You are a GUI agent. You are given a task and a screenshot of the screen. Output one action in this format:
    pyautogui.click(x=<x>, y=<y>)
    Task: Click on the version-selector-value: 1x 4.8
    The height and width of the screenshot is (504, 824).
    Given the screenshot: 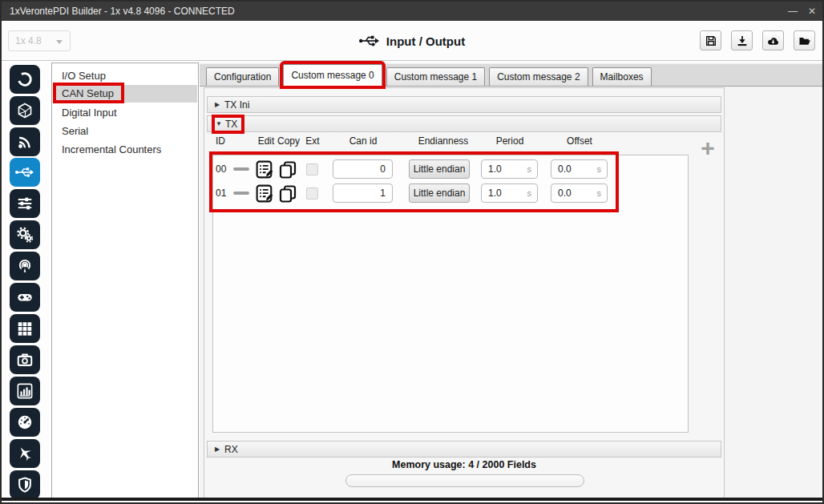 What is the action you would take?
    pyautogui.click(x=29, y=41)
    